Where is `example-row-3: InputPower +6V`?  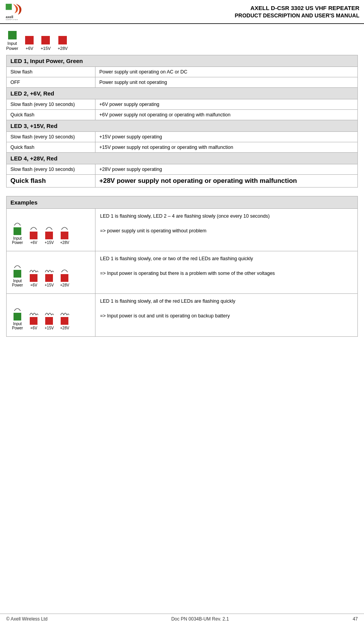 example-row-3: InputPower +6V is located at coordinates (182, 315).